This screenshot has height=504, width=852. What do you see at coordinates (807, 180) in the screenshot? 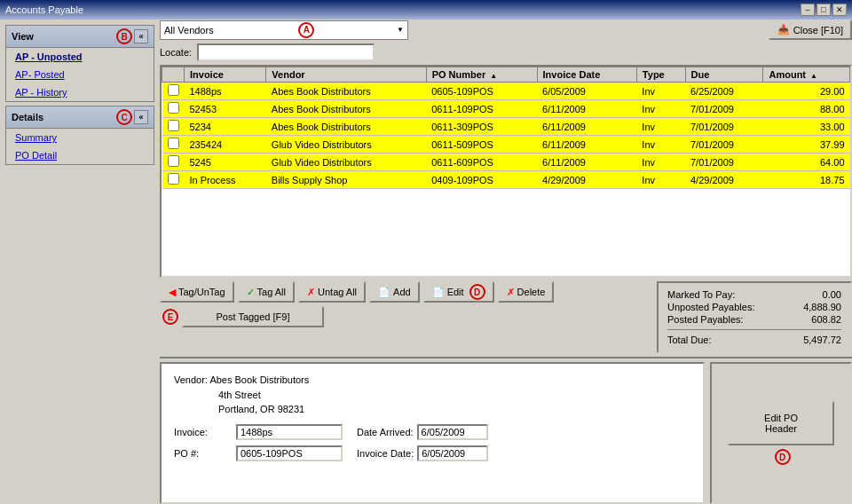
I see `amount-cell: 18.75` at bounding box center [807, 180].